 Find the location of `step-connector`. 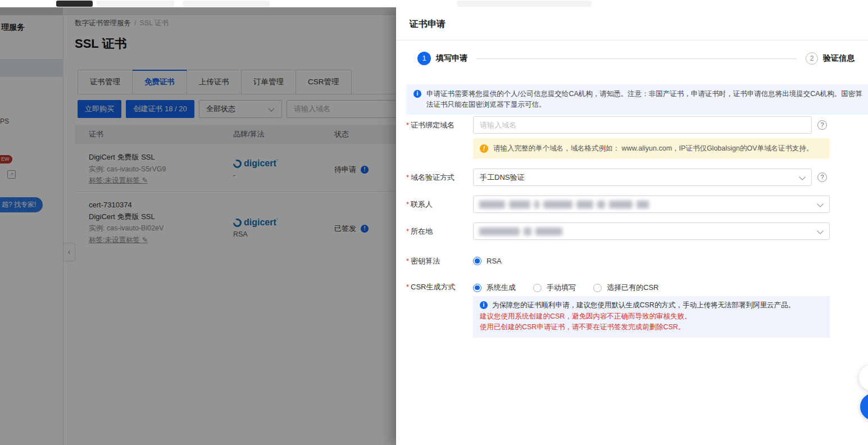

step-connector is located at coordinates (637, 58).